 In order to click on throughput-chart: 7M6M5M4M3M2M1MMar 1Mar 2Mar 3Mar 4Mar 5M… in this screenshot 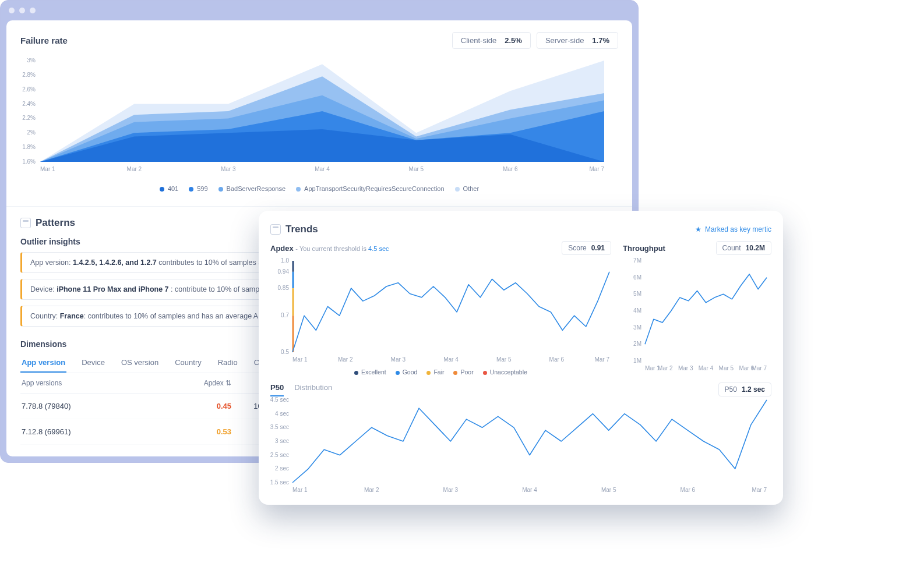, I will do `click(697, 316)`.